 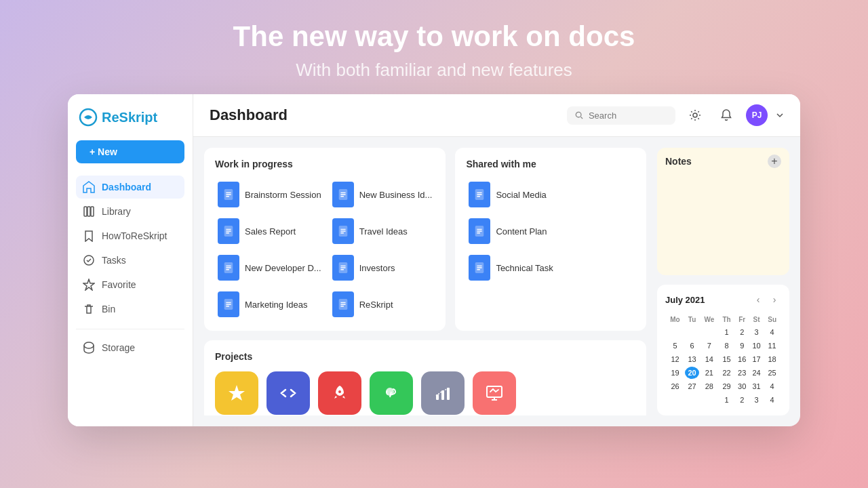 I want to click on star-icon, so click(x=89, y=285).